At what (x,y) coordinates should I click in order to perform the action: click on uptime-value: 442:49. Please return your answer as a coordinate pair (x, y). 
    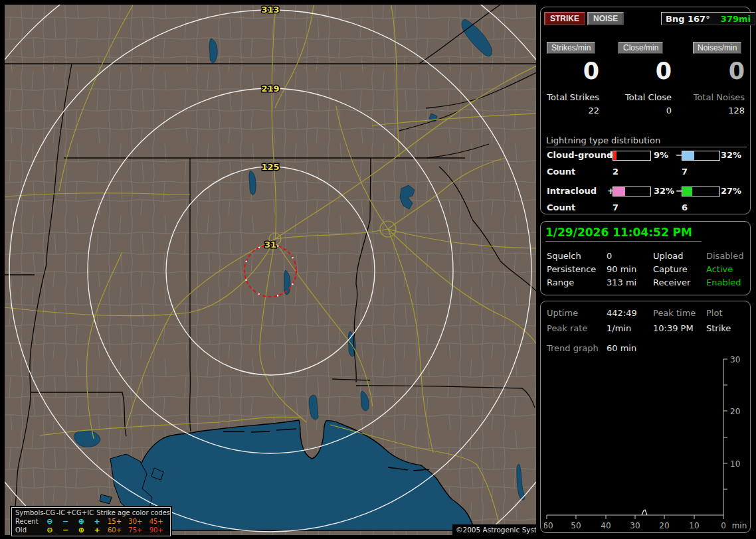
    Looking at the image, I should click on (622, 313).